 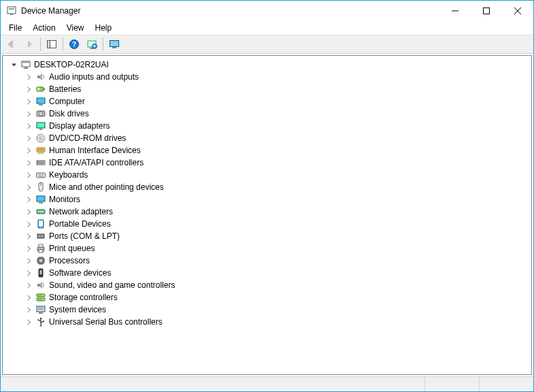 What do you see at coordinates (74, 44) in the screenshot?
I see `toolbar-help-button: ?` at bounding box center [74, 44].